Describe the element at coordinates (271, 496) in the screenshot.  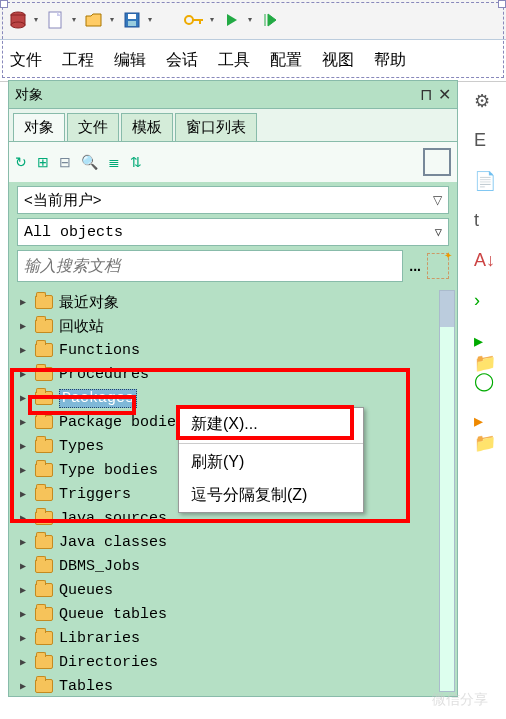
I see `menu-copy-csv: 逗号分隔复制(Z)` at that location.